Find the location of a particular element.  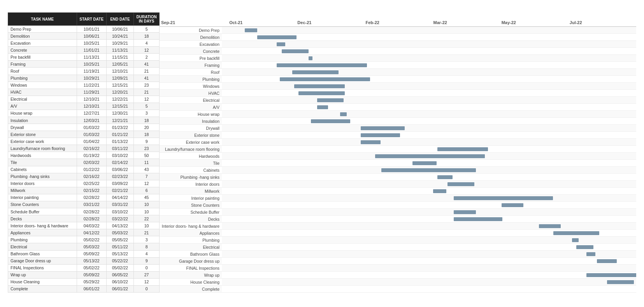

gantt-row-label: Laundry/furnace room flooring is located at coordinates (191, 149).